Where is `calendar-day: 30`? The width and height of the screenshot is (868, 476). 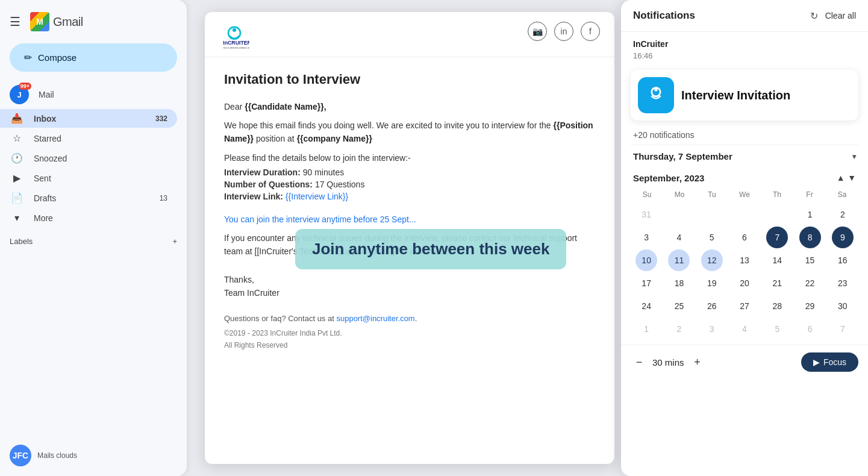 calendar-day: 30 is located at coordinates (843, 306).